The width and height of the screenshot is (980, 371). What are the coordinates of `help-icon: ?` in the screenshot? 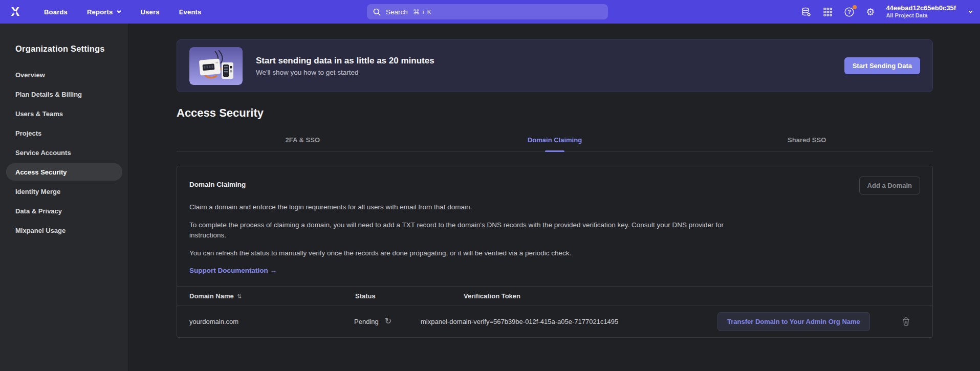 It's located at (850, 12).